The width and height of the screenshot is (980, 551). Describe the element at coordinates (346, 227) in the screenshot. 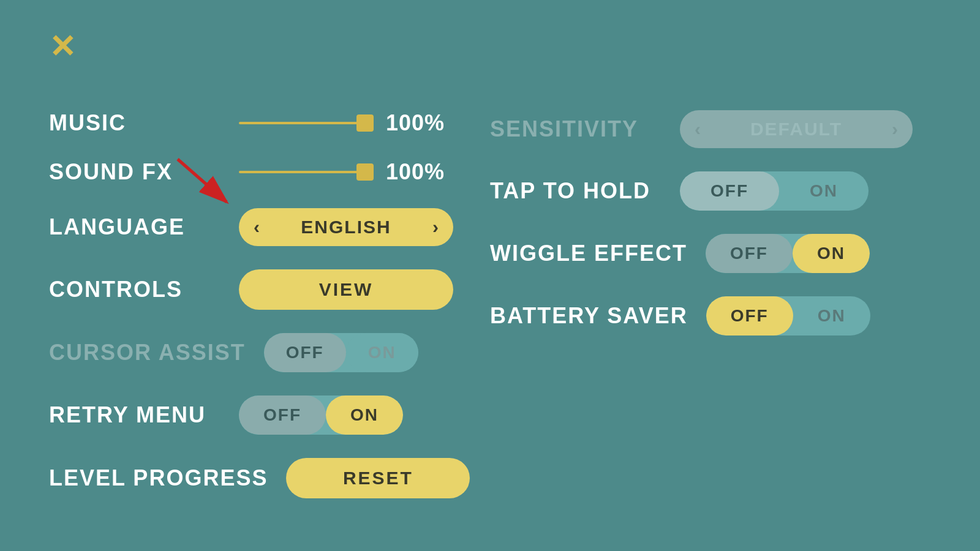

I see `language-value: ENGLISH` at that location.